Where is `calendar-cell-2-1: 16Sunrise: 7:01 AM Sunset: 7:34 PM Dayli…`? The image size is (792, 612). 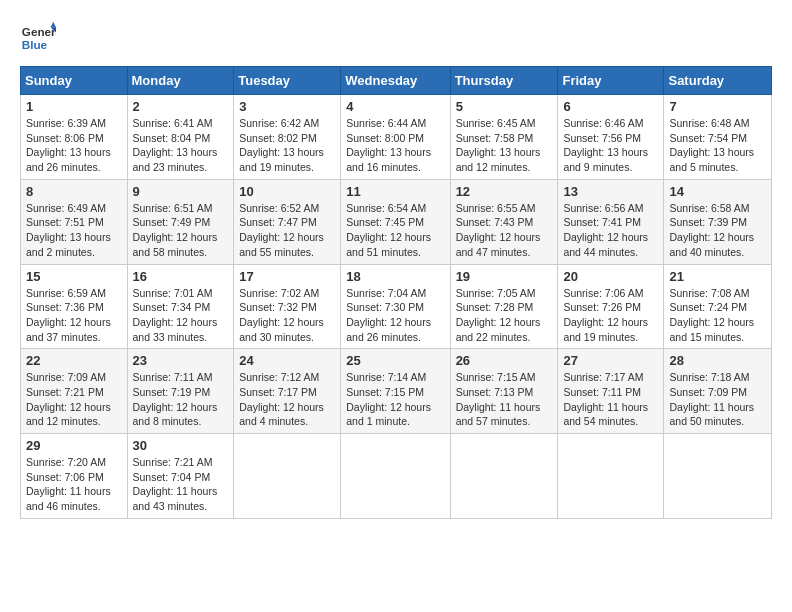
calendar-cell-2-1: 16Sunrise: 7:01 AM Sunset: 7:34 PM Dayli… is located at coordinates (180, 306).